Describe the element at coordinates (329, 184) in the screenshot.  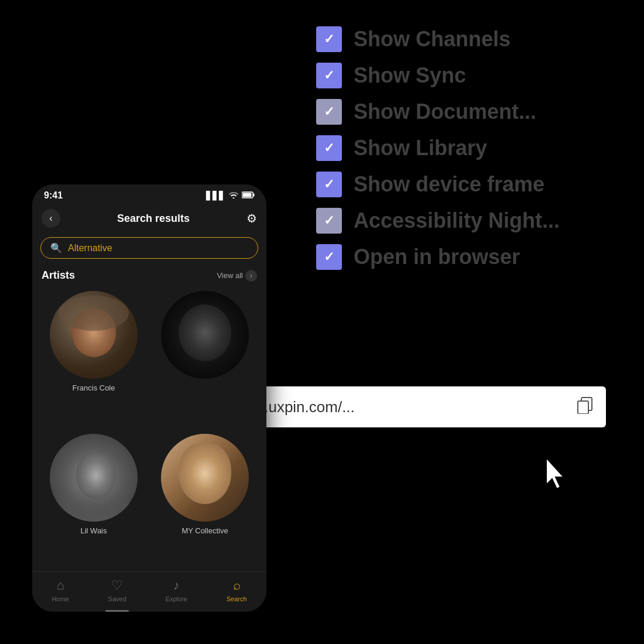
I see `checkbox-5: ✓` at that location.